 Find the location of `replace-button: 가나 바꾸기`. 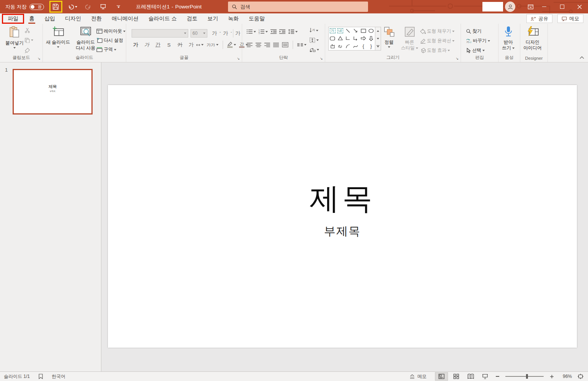

replace-button: 가나 바꾸기 is located at coordinates (478, 41).